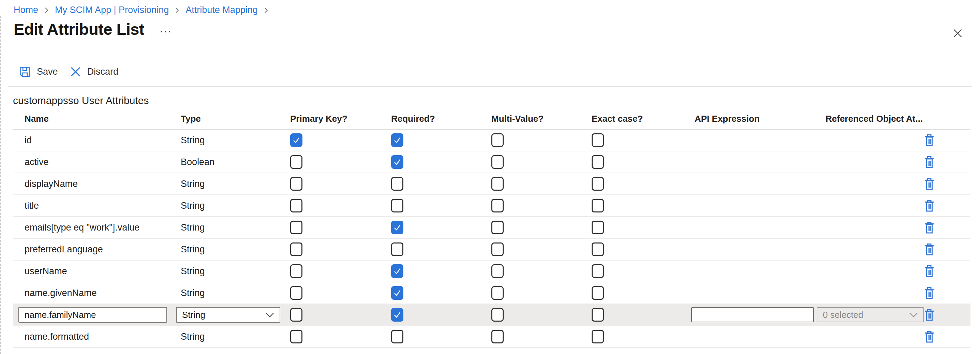 The width and height of the screenshot is (980, 354). What do you see at coordinates (97, 119) in the screenshot?
I see `column-header-name: Name` at bounding box center [97, 119].